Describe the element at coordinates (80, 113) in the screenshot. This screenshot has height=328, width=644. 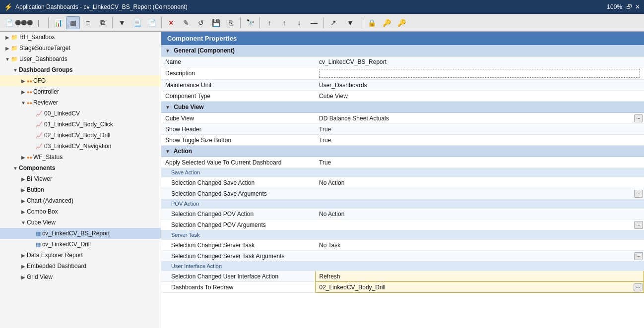
I see `tree-item-00-linked: 📈 00_LinkedCV` at that location.